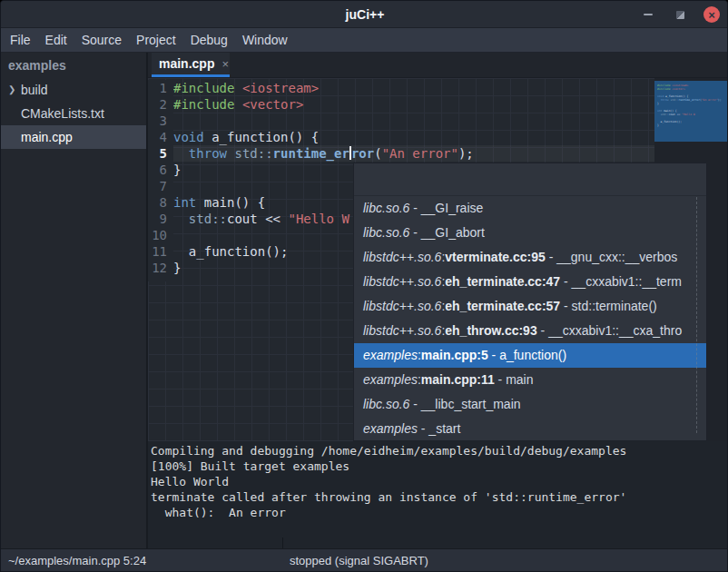 The height and width of the screenshot is (572, 728). What do you see at coordinates (161, 170) in the screenshot?
I see `line-number: 6` at bounding box center [161, 170].